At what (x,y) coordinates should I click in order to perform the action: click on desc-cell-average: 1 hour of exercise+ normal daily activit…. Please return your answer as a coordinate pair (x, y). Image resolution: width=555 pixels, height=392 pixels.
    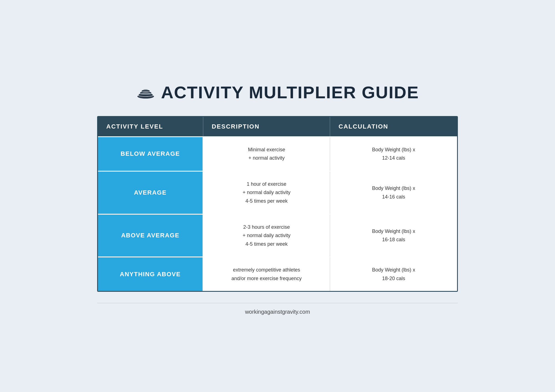
    Looking at the image, I should click on (267, 193).